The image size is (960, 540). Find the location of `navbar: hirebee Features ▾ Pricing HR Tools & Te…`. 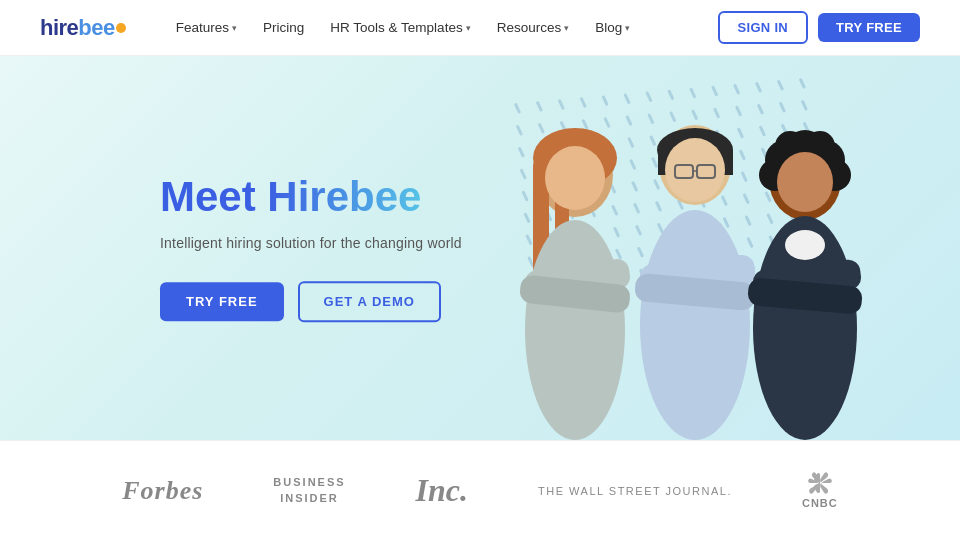

navbar: hirebee Features ▾ Pricing HR Tools & Te… is located at coordinates (480, 28).